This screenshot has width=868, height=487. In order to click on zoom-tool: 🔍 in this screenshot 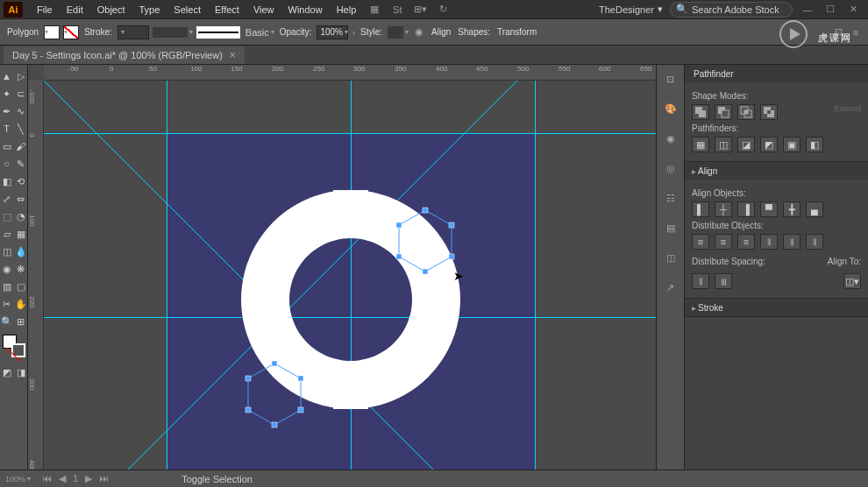, I will do `click(7, 321)`.